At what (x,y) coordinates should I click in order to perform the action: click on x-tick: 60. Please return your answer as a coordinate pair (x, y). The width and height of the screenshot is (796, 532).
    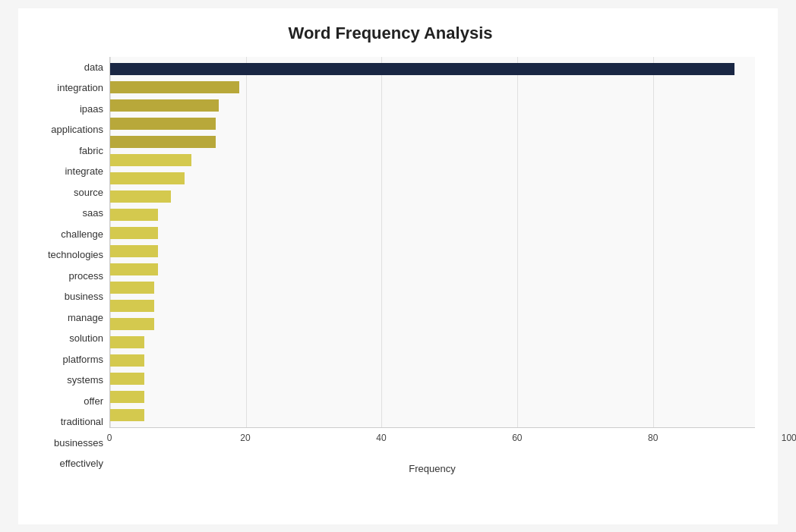
    Looking at the image, I should click on (516, 438).